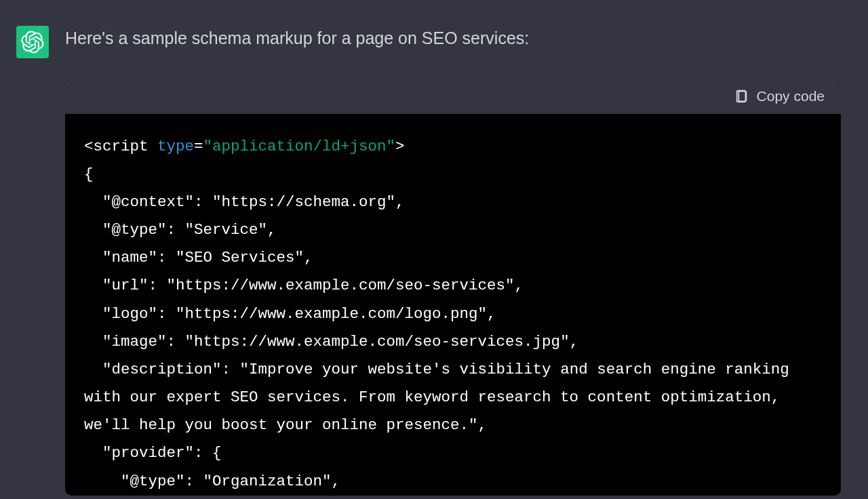 The height and width of the screenshot is (499, 868). Describe the element at coordinates (290, 314) in the screenshot. I see `code-line: "logo": "https://www.example.com/logo.pn…` at that location.